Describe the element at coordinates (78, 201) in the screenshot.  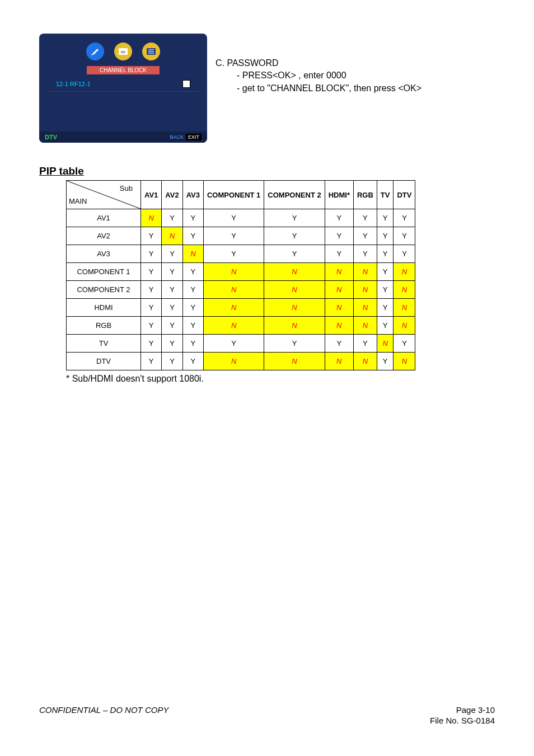
I see `diag-main-label: MAIN` at that location.